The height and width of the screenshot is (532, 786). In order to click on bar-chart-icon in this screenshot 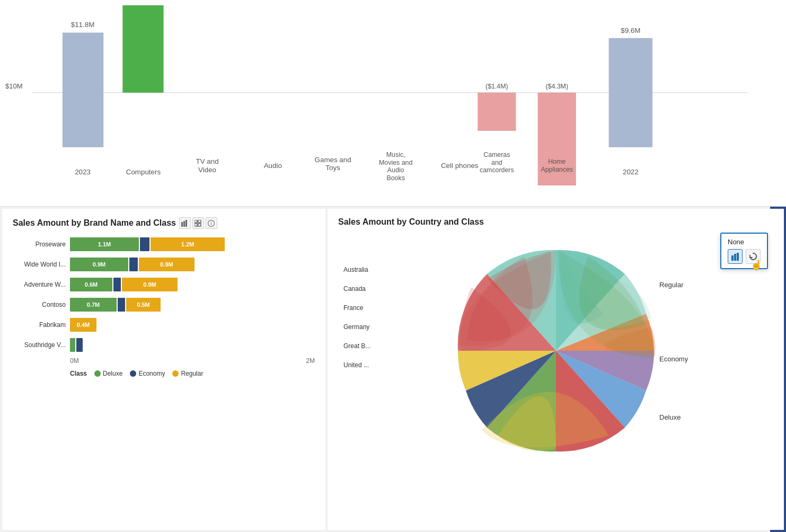, I will do `click(185, 223)`.